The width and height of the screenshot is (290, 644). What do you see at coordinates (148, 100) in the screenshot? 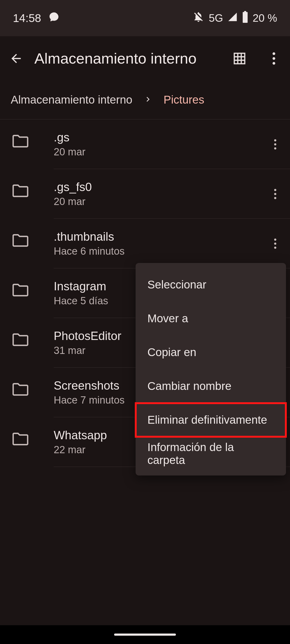
I see `chevron-right-icon` at bounding box center [148, 100].